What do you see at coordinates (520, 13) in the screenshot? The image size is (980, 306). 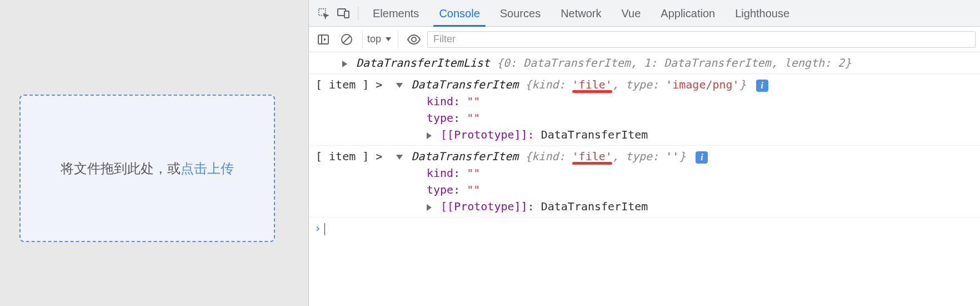 I see `tab-sources: Sources` at bounding box center [520, 13].